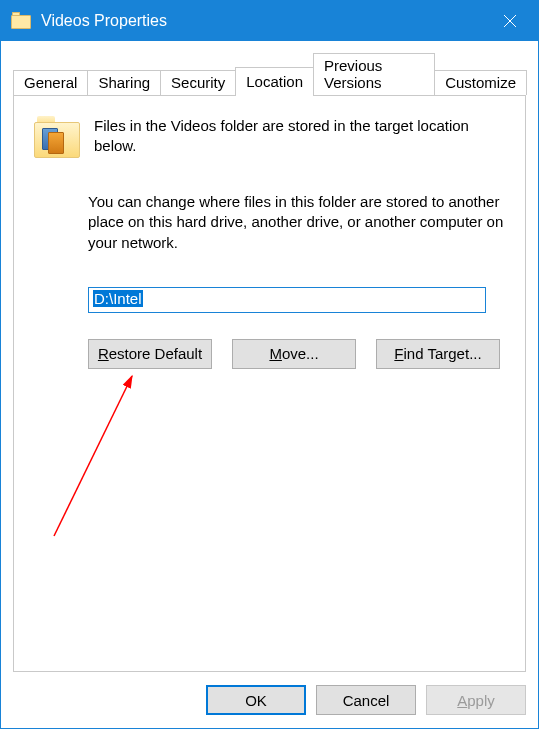  I want to click on folder-icon, so click(21, 21).